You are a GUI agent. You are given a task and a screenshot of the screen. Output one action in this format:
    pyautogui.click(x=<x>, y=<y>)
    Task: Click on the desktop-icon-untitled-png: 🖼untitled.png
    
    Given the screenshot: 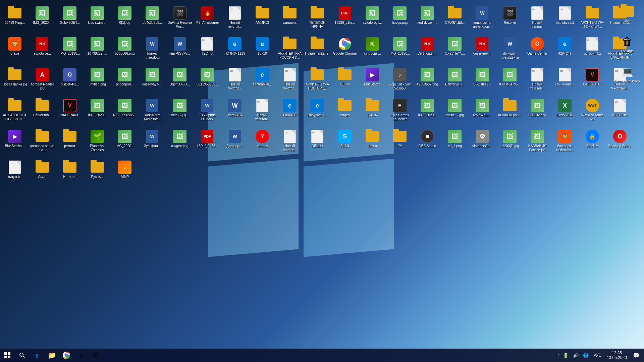 What is the action you would take?
    pyautogui.click(x=97, y=81)
    